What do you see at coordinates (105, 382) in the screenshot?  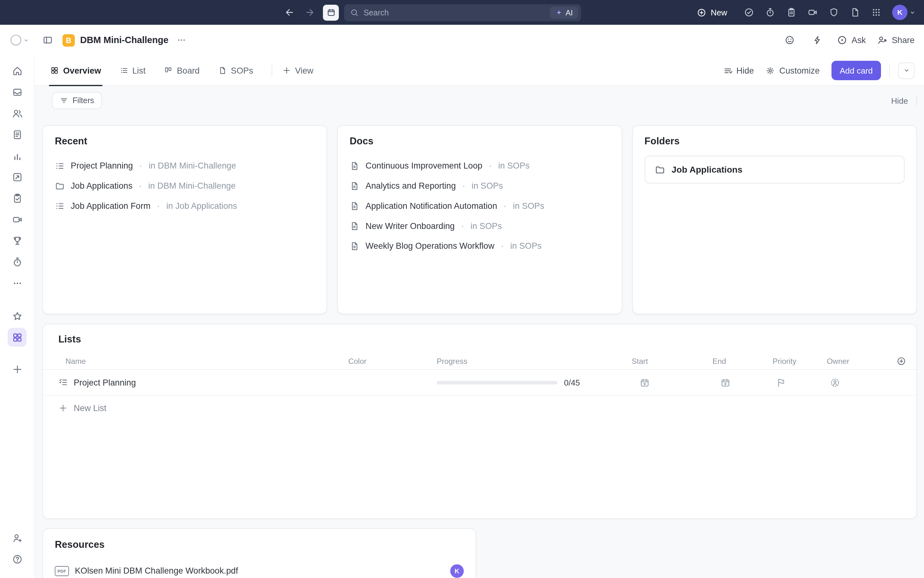 I see `list-name: Project Planning` at bounding box center [105, 382].